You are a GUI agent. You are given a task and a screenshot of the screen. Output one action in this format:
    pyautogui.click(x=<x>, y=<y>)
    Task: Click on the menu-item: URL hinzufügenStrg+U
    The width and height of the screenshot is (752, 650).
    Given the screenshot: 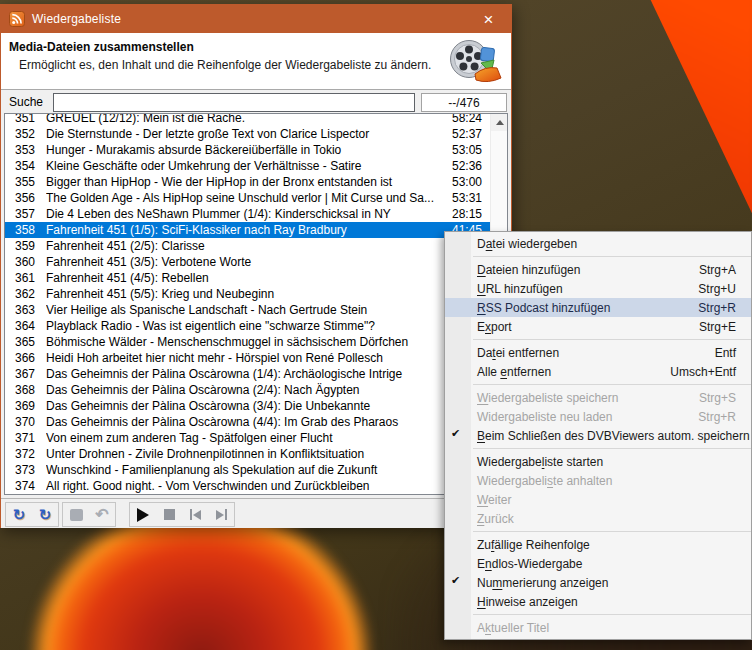 What is the action you would take?
    pyautogui.click(x=598, y=288)
    